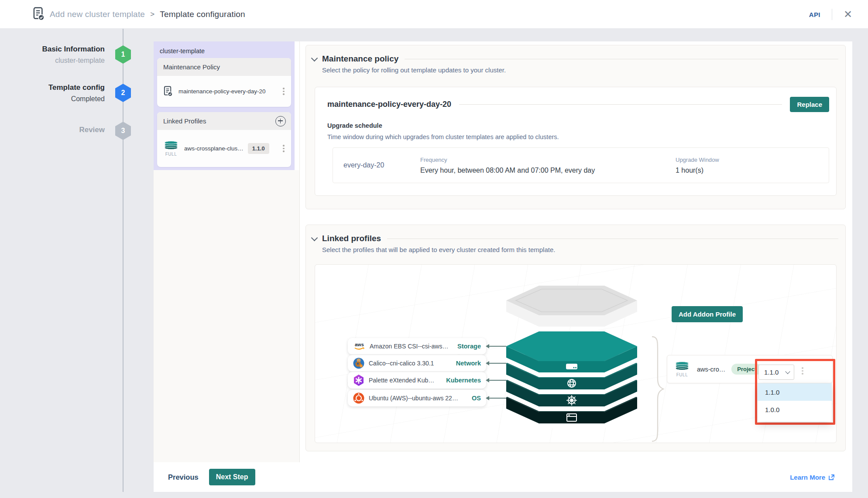 This screenshot has width=868, height=498. I want to click on profile-version-badge: 1.1.0, so click(258, 148).